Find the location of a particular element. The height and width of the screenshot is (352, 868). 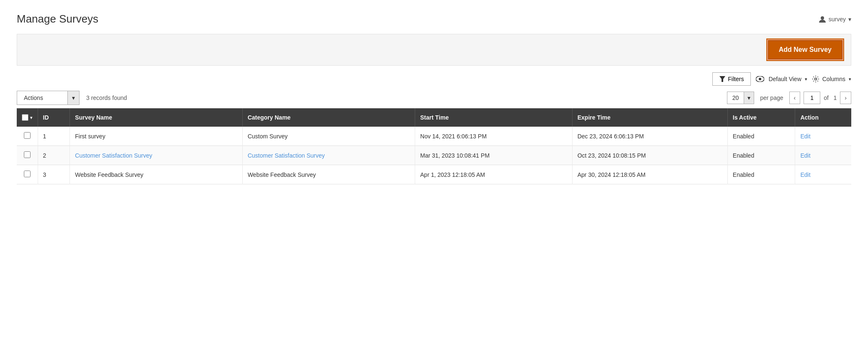

th-category-name: Category Name is located at coordinates (329, 117).